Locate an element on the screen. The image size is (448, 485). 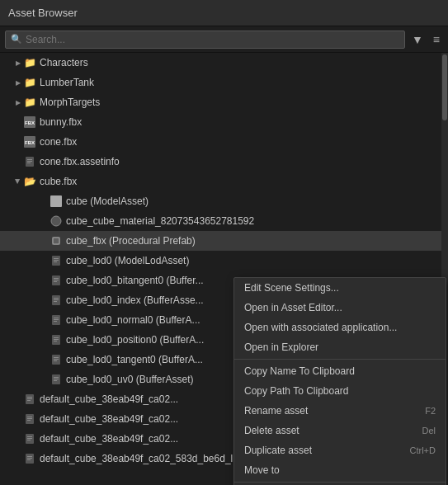
file-name: cube_lod0 (ModelLodAsset) is located at coordinates (127, 261).